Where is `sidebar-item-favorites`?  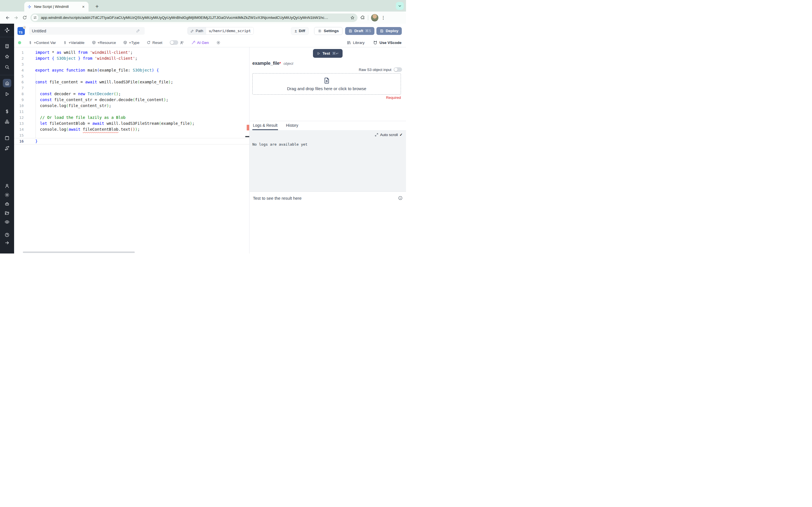 sidebar-item-favorites is located at coordinates (7, 57).